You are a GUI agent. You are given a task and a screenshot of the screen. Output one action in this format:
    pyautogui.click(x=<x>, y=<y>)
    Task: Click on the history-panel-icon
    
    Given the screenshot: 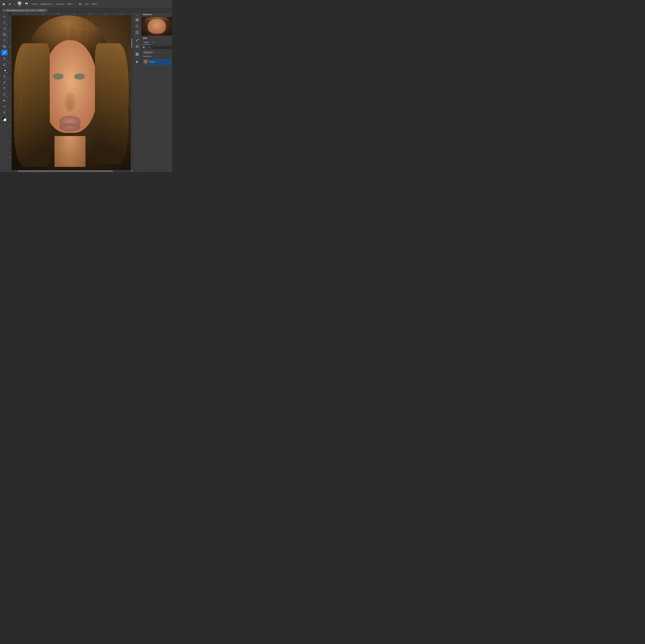 What is the action you would take?
    pyautogui.click(x=137, y=20)
    